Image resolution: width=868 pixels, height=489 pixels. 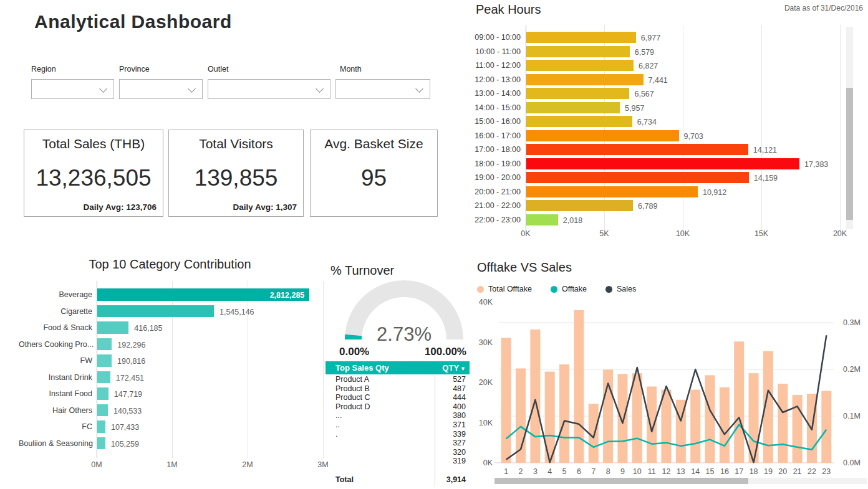 What do you see at coordinates (490, 192) in the screenshot?
I see `axis-category-label: 20:00 - 21:00` at bounding box center [490, 192].